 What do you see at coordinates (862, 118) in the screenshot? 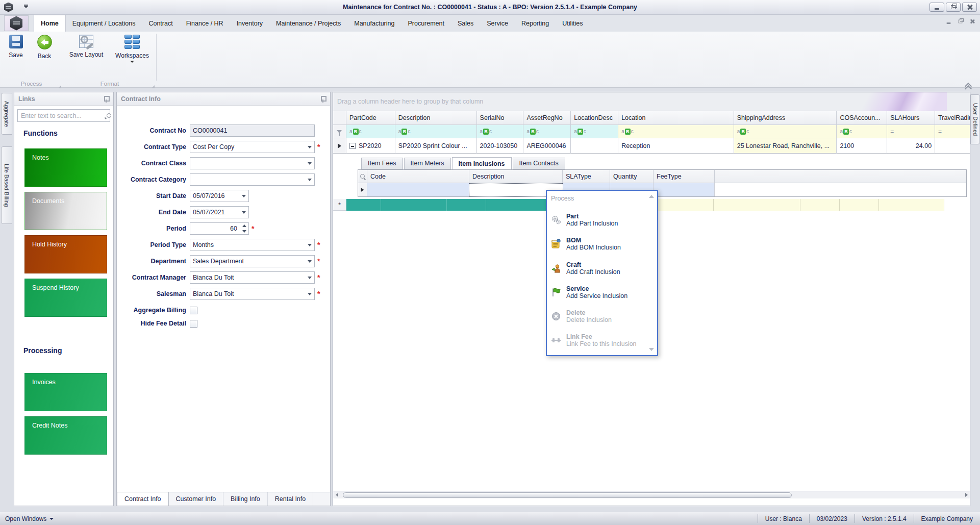
I see `column-header-cosaccount: COSAccoun...` at bounding box center [862, 118].